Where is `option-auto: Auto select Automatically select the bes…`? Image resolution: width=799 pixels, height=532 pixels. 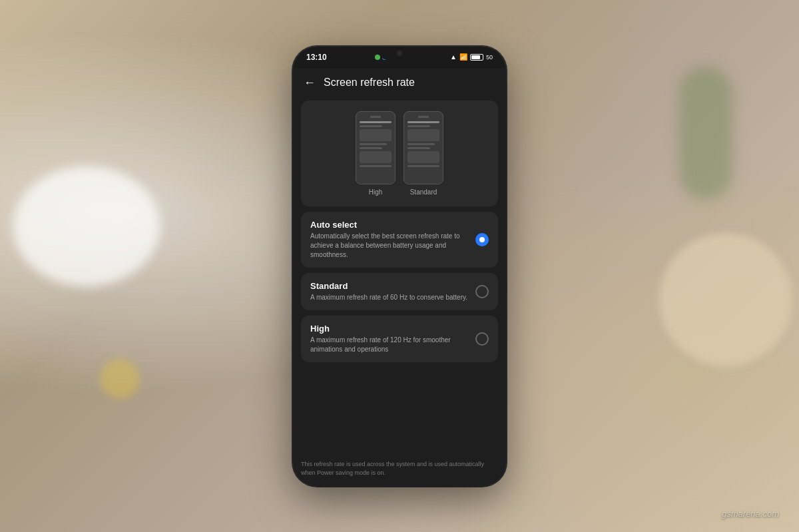 option-auto: Auto select Automatically select the bes… is located at coordinates (400, 240).